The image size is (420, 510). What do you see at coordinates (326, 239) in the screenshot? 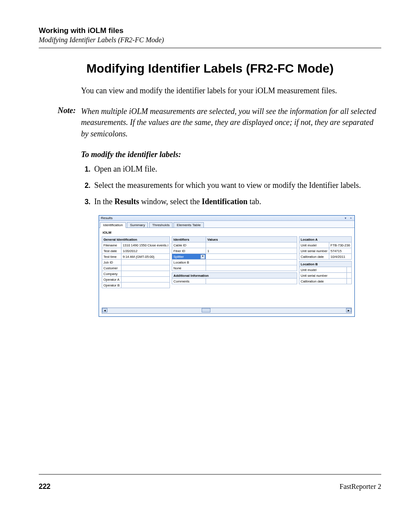
I see `location-a-header: Location A` at bounding box center [326, 239].